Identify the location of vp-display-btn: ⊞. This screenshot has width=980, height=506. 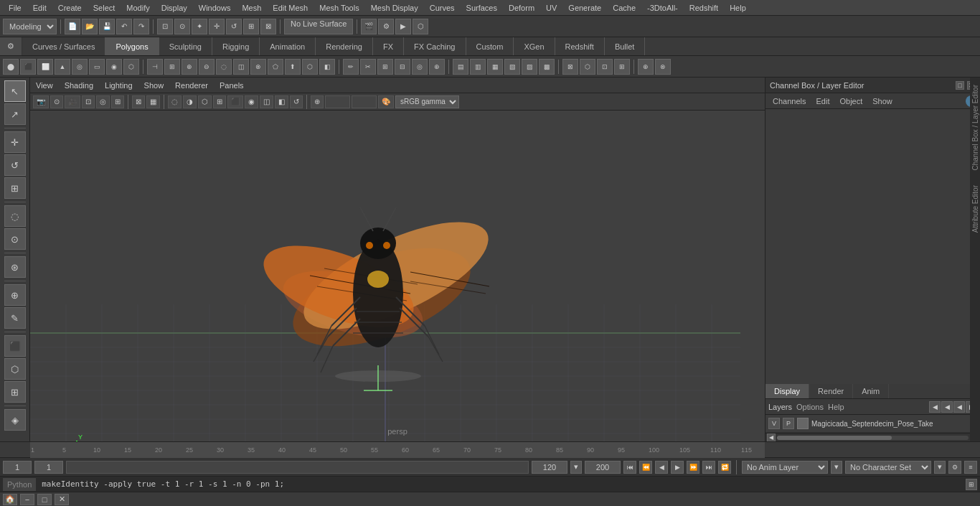
(118, 102).